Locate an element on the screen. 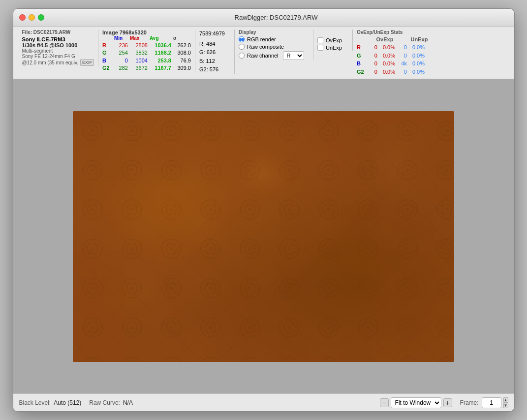 The width and height of the screenshot is (527, 420). cursor-g: G: 626 is located at coordinates (215, 53).